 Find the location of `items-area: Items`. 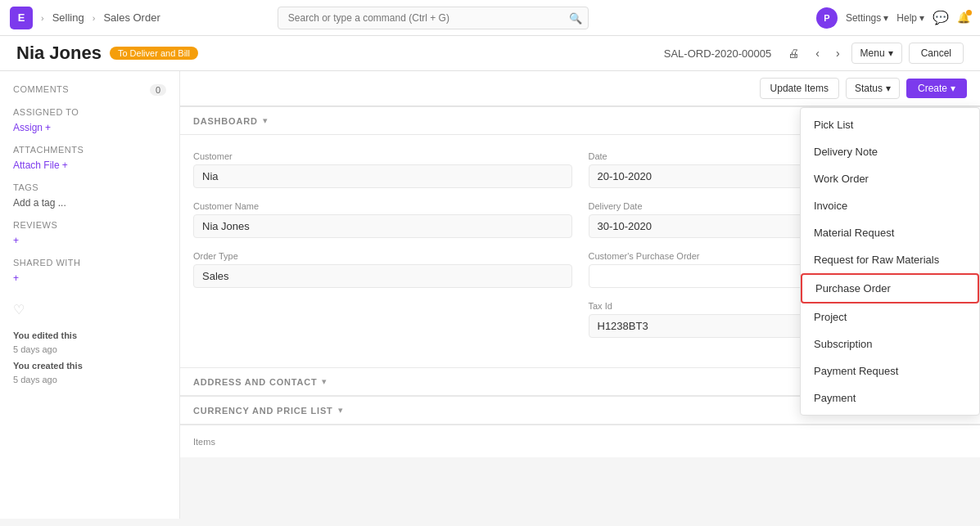

items-area: Items is located at coordinates (580, 441).